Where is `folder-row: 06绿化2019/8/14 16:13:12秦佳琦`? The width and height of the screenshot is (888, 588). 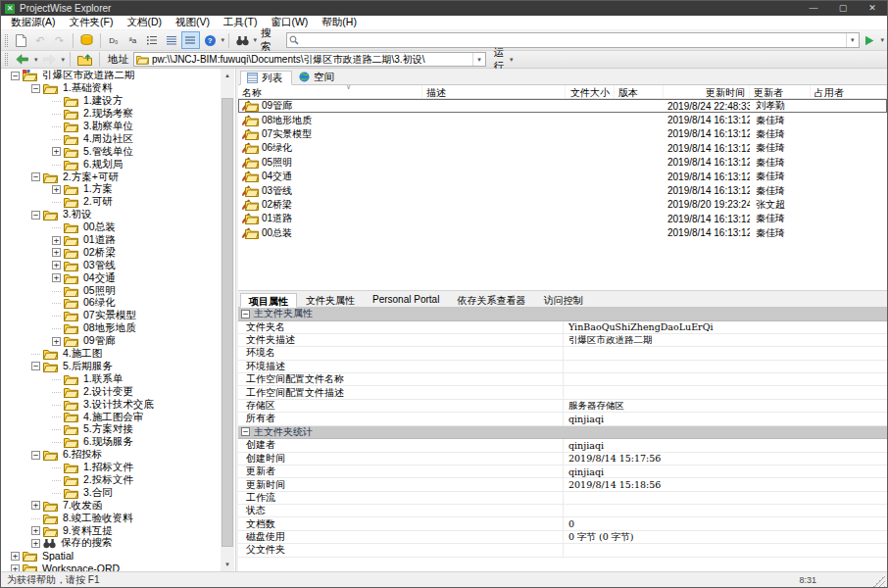
folder-row: 06绿化2019/8/14 16:13:12秦佳琦 is located at coordinates (563, 148).